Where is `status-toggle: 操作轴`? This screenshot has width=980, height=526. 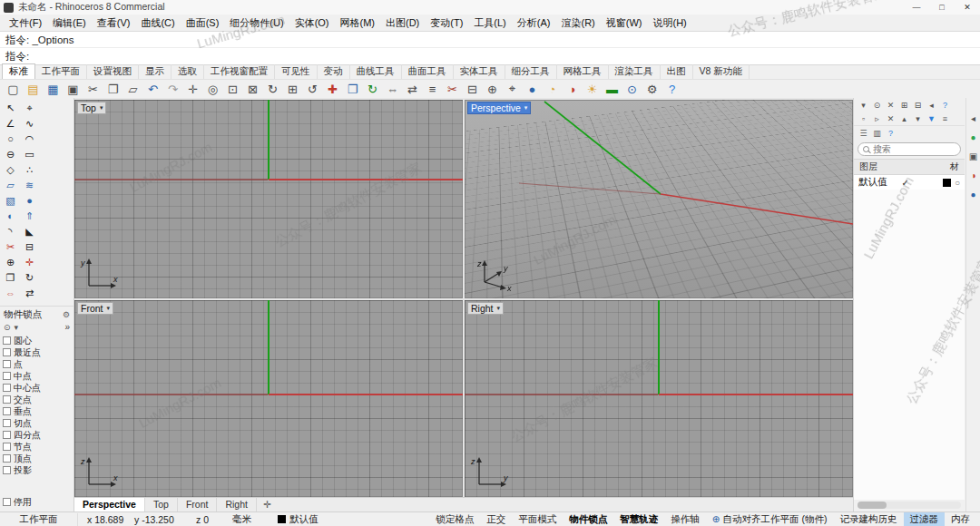
status-toggle: 操作轴 is located at coordinates (685, 519).